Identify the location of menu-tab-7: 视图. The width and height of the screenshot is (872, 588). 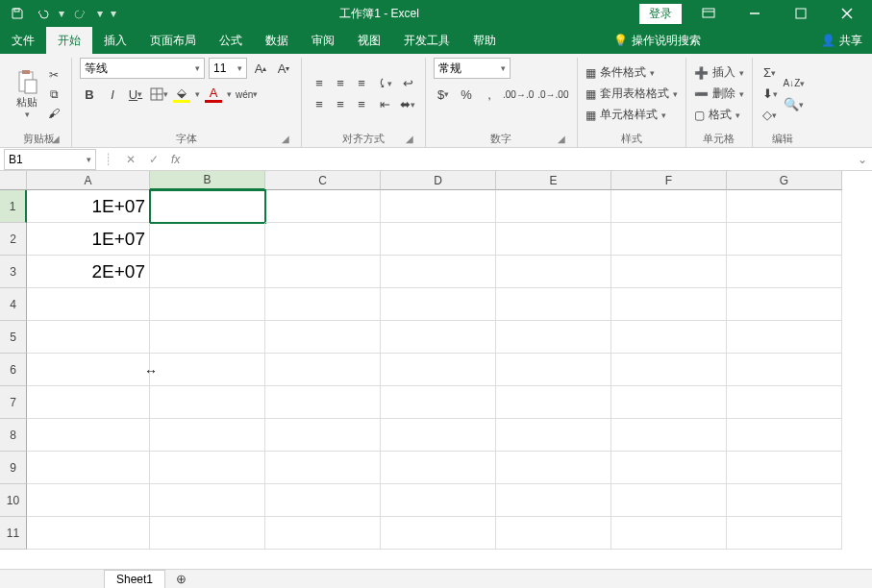
(369, 40).